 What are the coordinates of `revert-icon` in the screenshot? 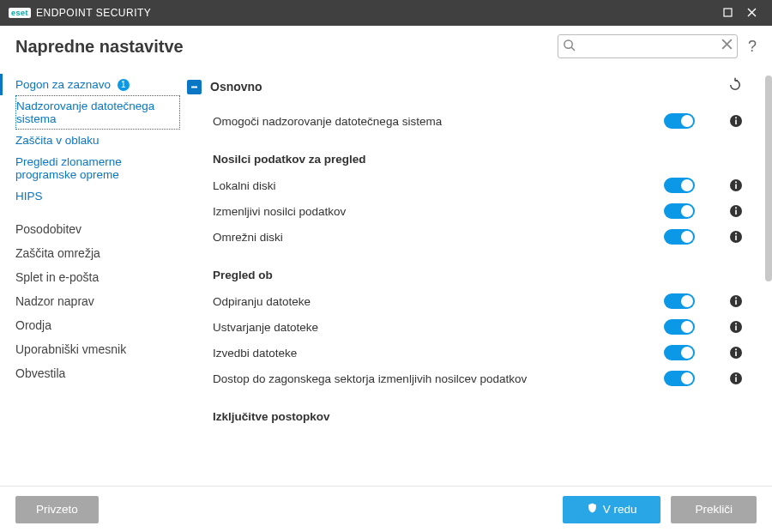 It's located at (735, 87).